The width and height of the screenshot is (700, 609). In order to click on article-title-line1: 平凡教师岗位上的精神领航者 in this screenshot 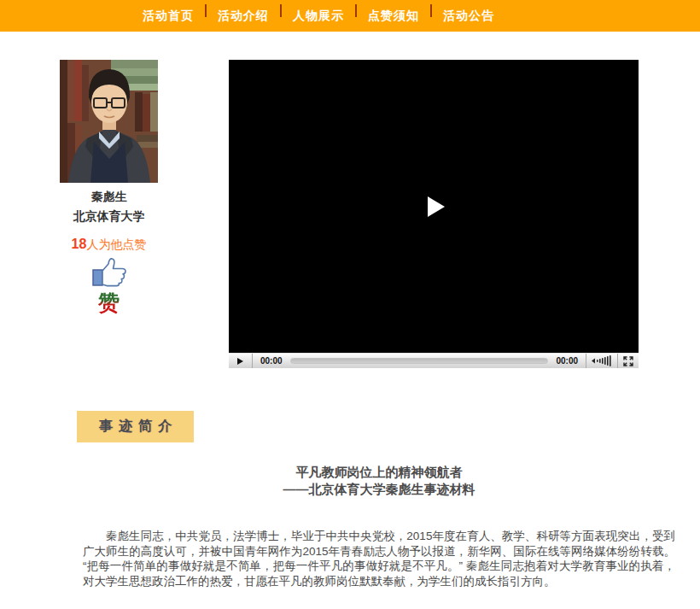, I will do `click(379, 472)`.